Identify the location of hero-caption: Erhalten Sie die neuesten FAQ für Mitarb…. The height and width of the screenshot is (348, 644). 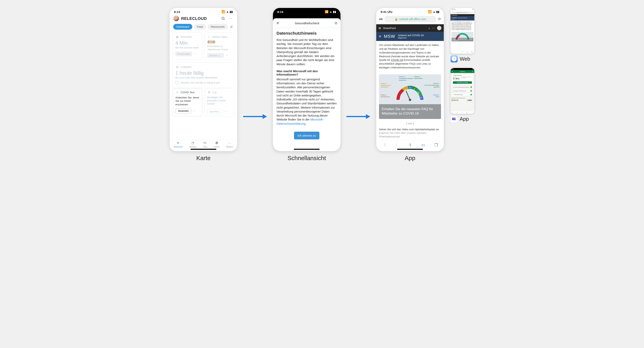
(410, 112).